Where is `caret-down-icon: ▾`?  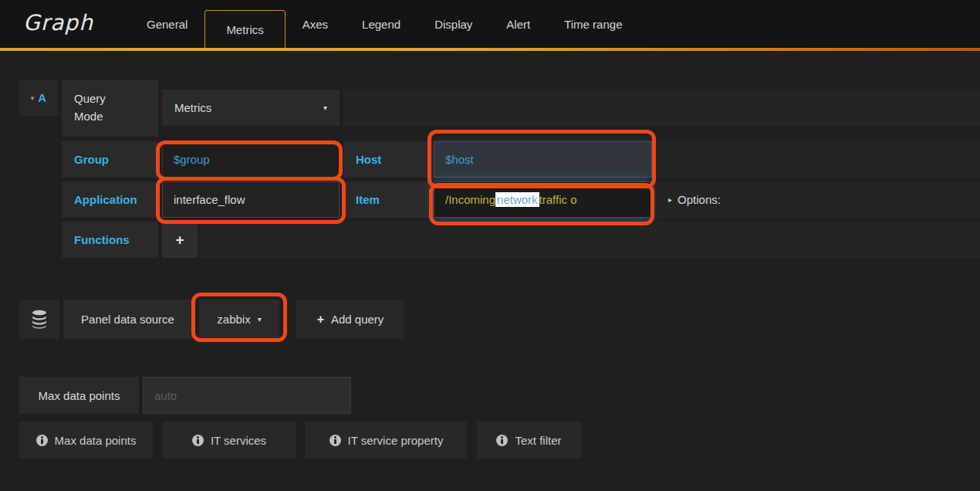
caret-down-icon: ▾ is located at coordinates (326, 108).